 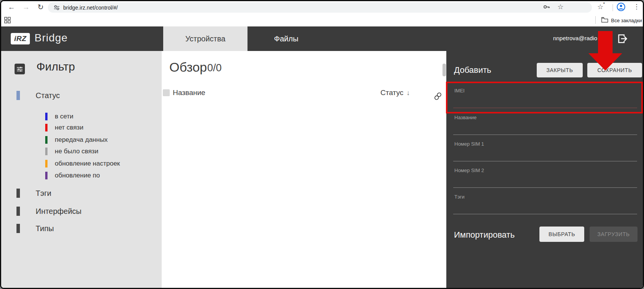 What do you see at coordinates (205, 39) in the screenshot?
I see `tab-devices: Устройства` at bounding box center [205, 39].